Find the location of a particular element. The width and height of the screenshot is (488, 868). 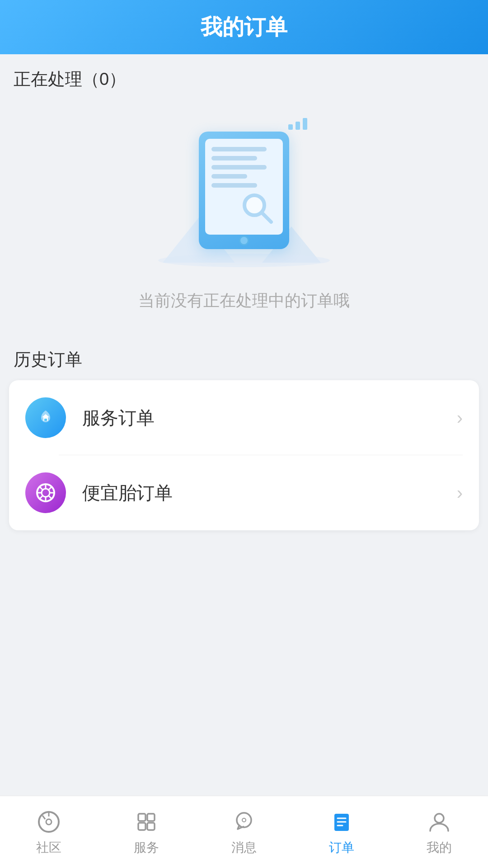

bottom-navigation: 社区 服务 消息 is located at coordinates (244, 832).